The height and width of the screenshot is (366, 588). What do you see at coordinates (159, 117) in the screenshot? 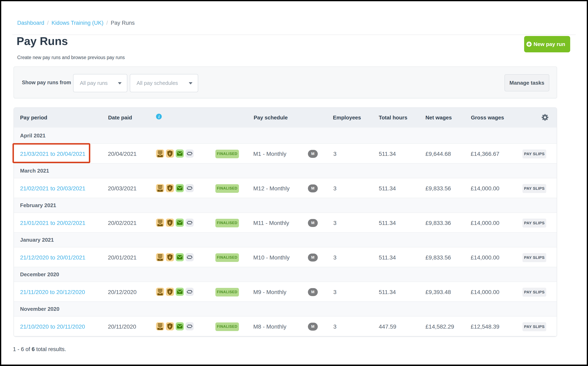
I see `svg-text: i` at bounding box center [159, 117].